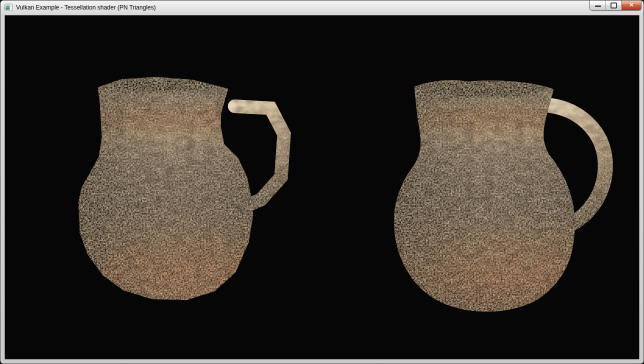 The width and height of the screenshot is (644, 364). What do you see at coordinates (598, 6) in the screenshot?
I see `minimize-icon` at bounding box center [598, 6].